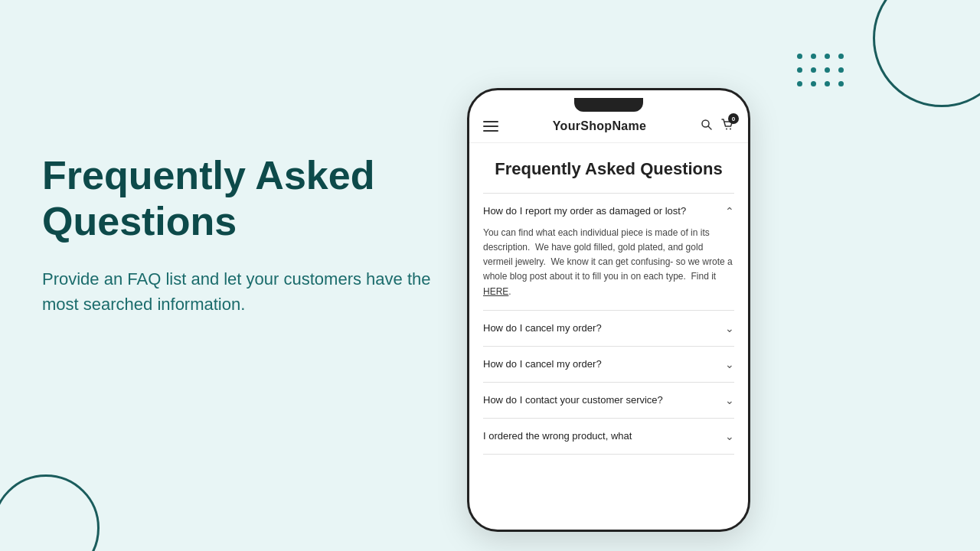 The image size is (980, 551). Describe the element at coordinates (50, 513) in the screenshot. I see `deco-circle-bottom-left` at that location.